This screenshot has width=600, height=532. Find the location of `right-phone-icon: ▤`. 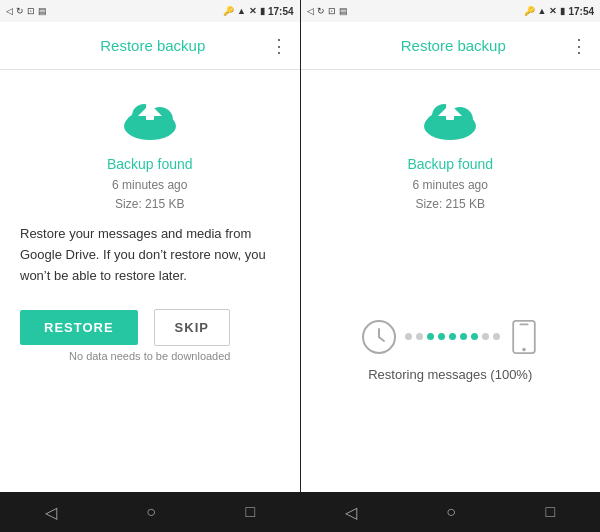

right-phone-icon: ▤ is located at coordinates (344, 11).